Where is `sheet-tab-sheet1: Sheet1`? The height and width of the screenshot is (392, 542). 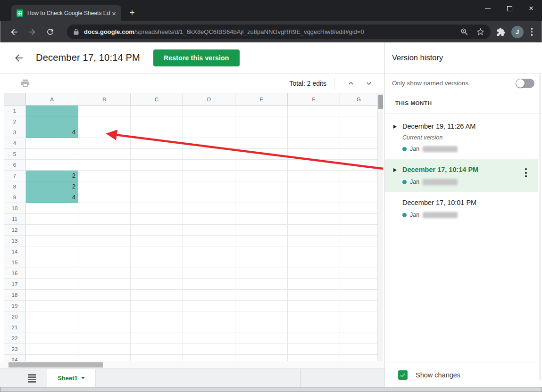
sheet-tab-sheet1: Sheet1 is located at coordinates (71, 378).